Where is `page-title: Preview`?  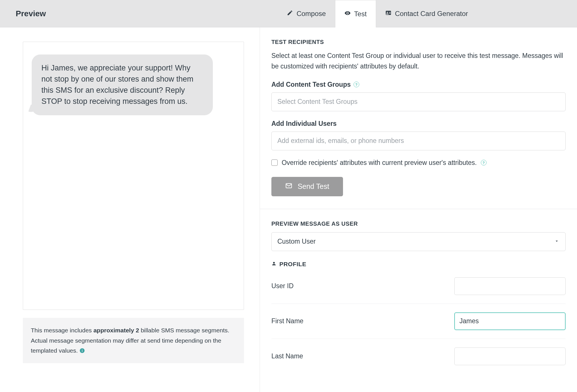
page-title: Preview is located at coordinates (31, 14).